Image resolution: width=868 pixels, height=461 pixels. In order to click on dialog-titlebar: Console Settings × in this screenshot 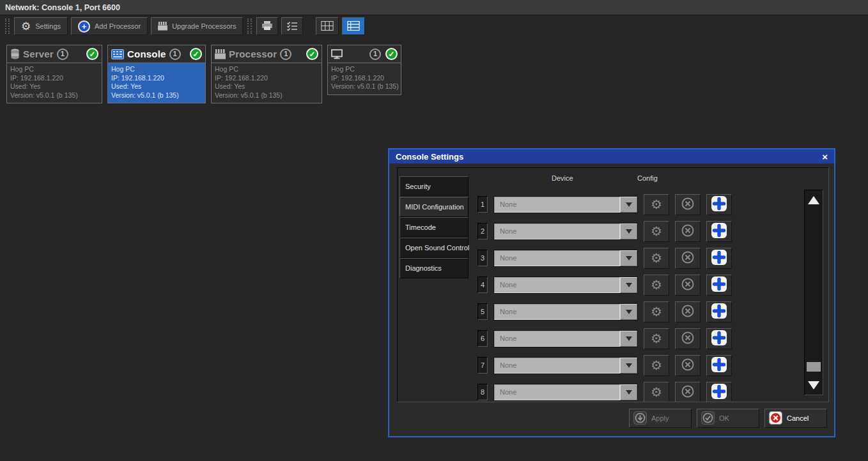, I will do `click(612, 156)`.